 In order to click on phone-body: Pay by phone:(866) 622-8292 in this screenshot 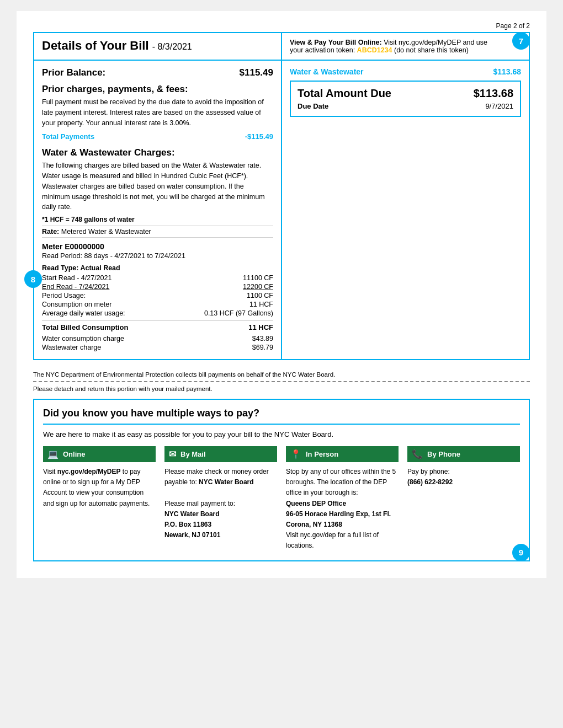, I will do `click(464, 477)`.